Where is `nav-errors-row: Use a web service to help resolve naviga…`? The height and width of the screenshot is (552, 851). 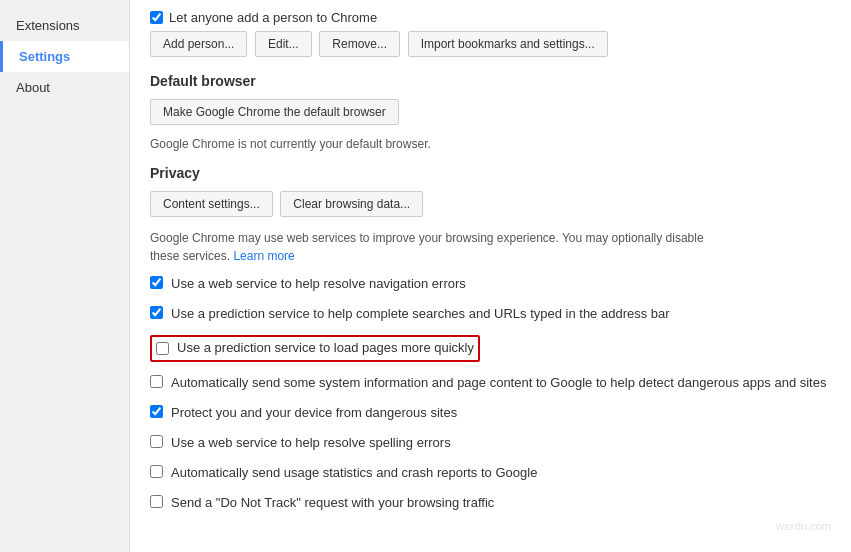 nav-errors-row: Use a web service to help resolve naviga… is located at coordinates (490, 284).